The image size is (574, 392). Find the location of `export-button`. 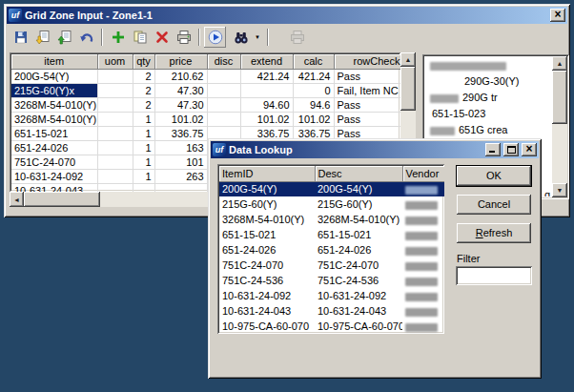

export-button is located at coordinates (65, 37).